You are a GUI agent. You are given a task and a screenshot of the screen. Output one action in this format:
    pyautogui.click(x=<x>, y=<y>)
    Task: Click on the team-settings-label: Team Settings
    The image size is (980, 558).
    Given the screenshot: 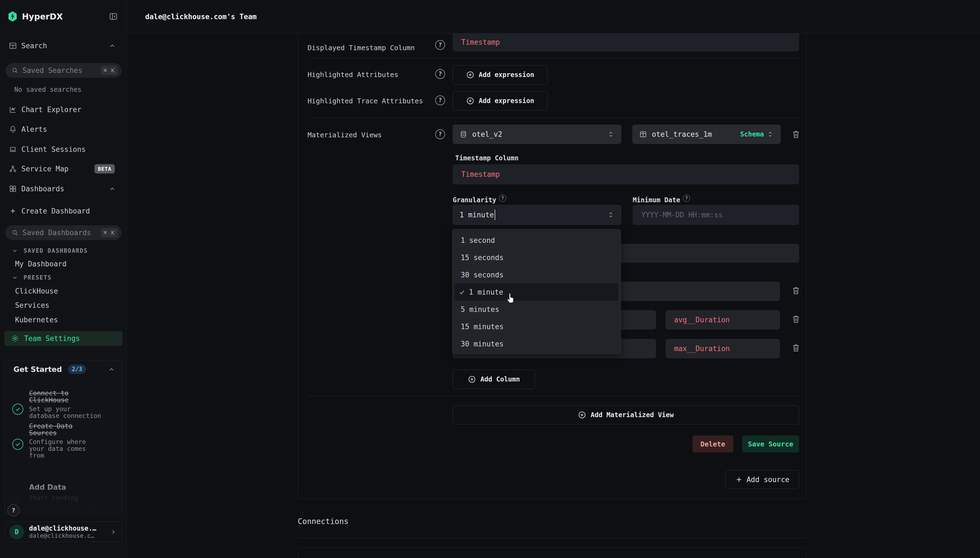 What is the action you would take?
    pyautogui.click(x=52, y=338)
    